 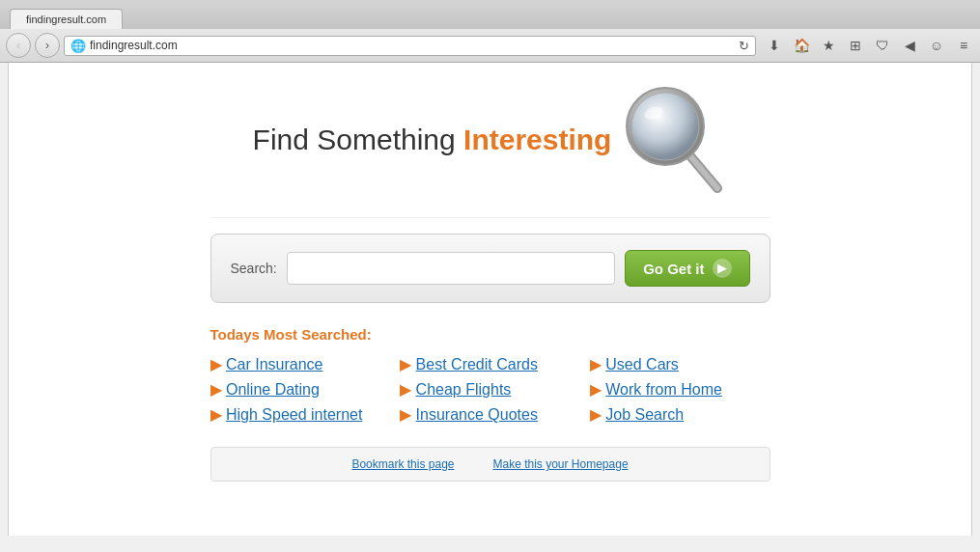 I want to click on car-insurance-link: Car Insurance, so click(x=274, y=365).